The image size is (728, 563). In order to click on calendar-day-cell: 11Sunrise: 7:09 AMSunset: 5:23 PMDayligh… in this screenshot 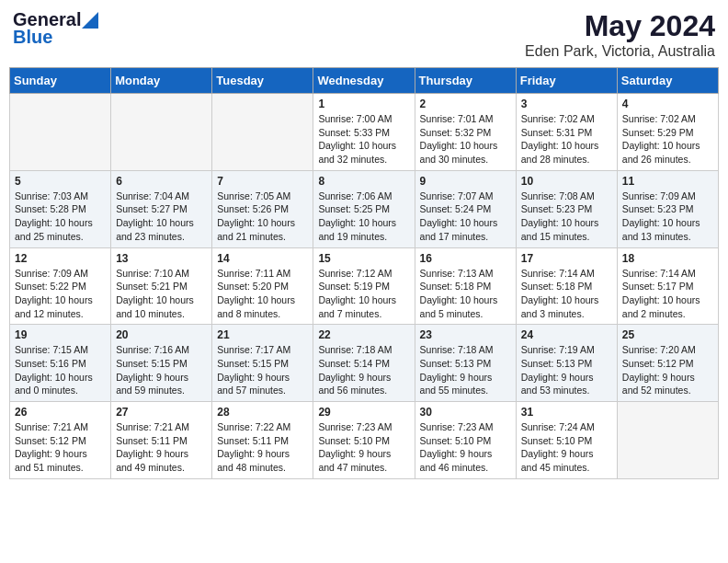, I will do `click(667, 209)`.